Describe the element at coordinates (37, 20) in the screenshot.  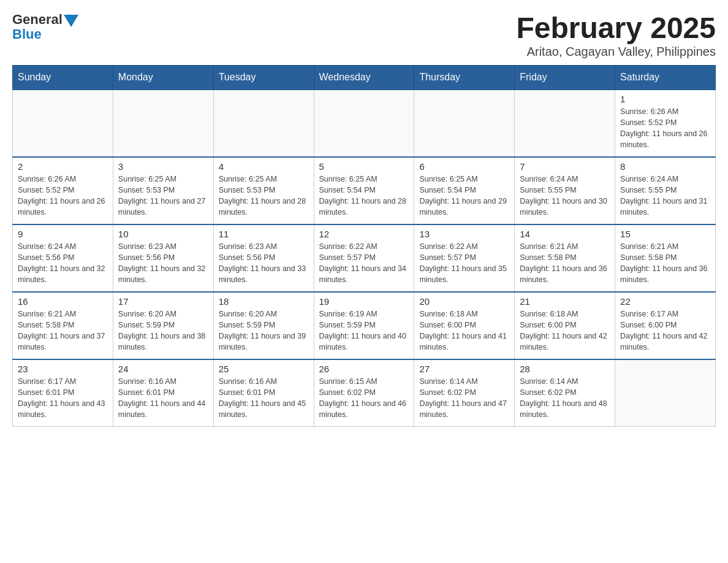
I see `logo-general-text: General` at that location.